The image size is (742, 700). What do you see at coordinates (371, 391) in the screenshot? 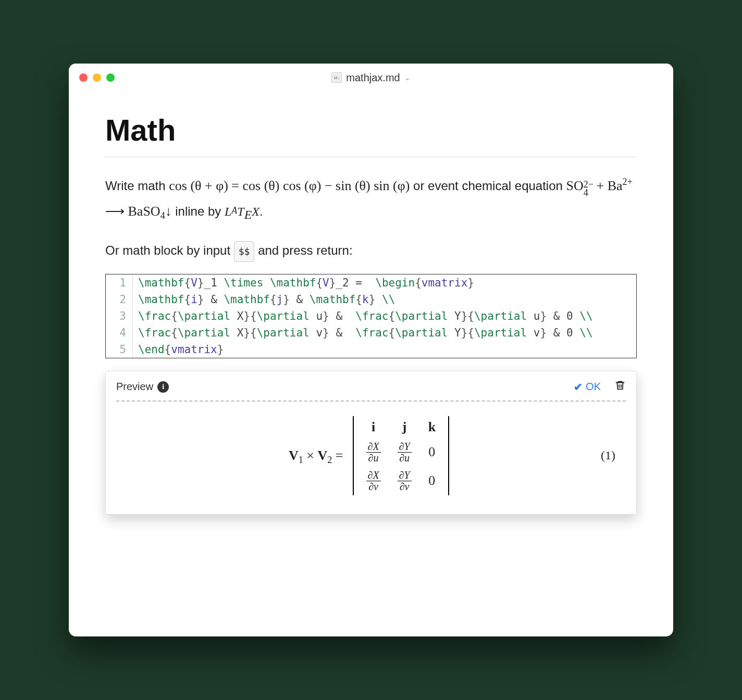
I see `preview-header: Preview i ✔ OK` at bounding box center [371, 391].